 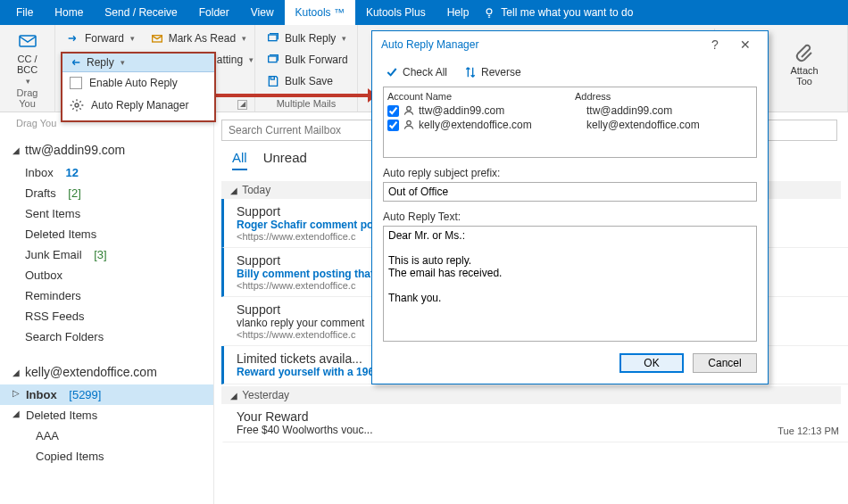 I want to click on account-row: ttw@addin99.com ttw@addin99.com, so click(x=569, y=111).